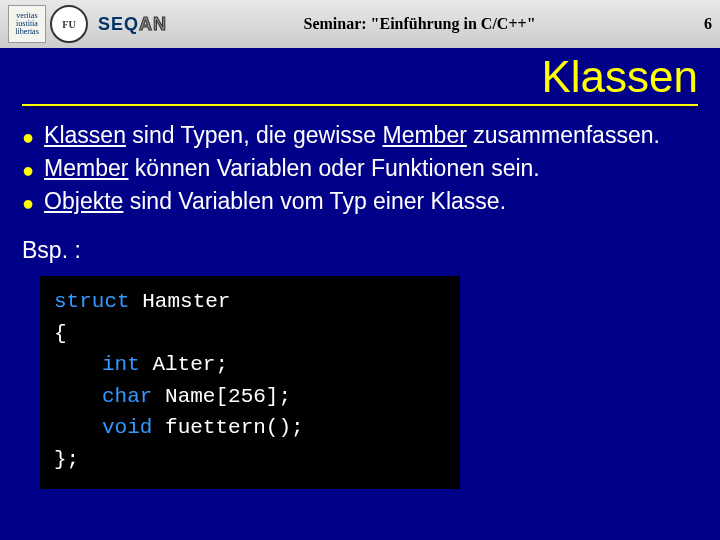 This screenshot has height=540, width=720. Describe the element at coordinates (692, 24) in the screenshot. I see `page-number: 6` at that location.